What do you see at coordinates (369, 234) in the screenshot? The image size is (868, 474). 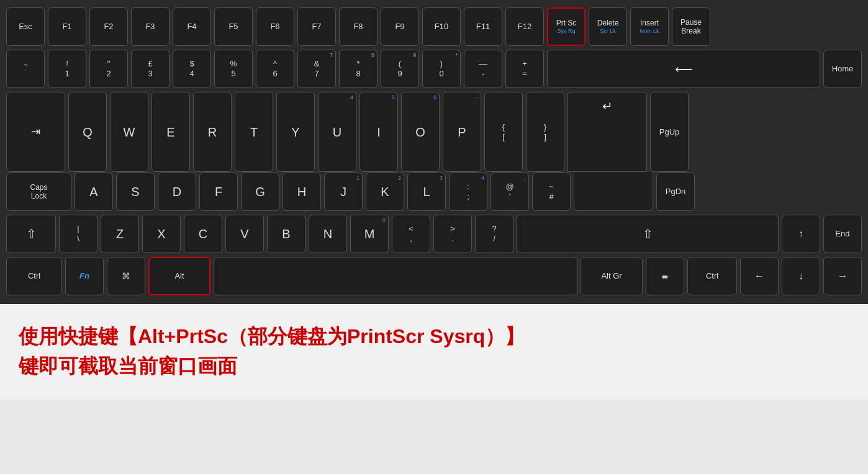 I see `key-m: 0 M` at bounding box center [369, 234].